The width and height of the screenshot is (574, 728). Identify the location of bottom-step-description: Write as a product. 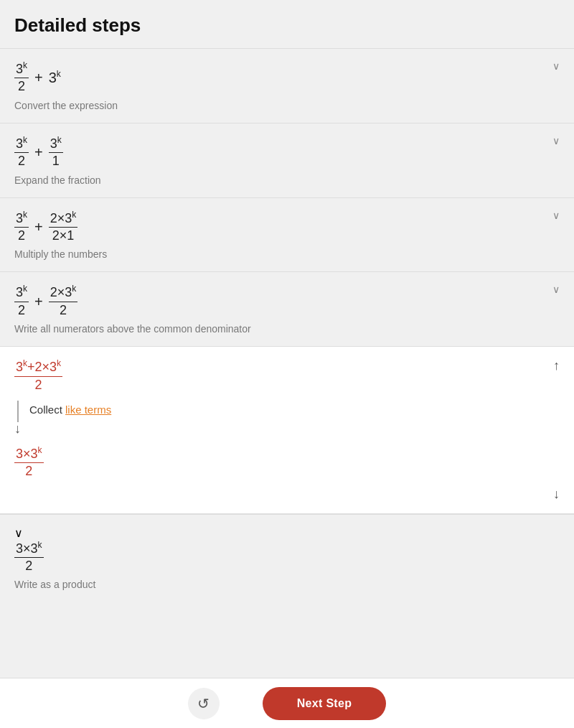
(287, 584).